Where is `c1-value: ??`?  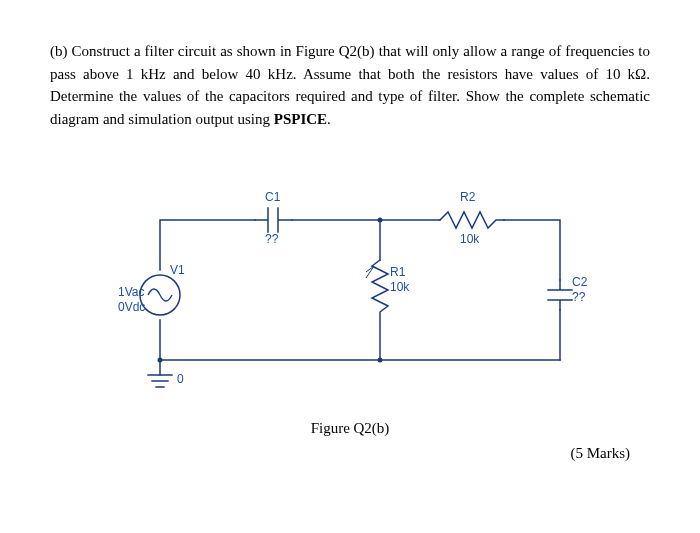
c1-value: ?? is located at coordinates (272, 239).